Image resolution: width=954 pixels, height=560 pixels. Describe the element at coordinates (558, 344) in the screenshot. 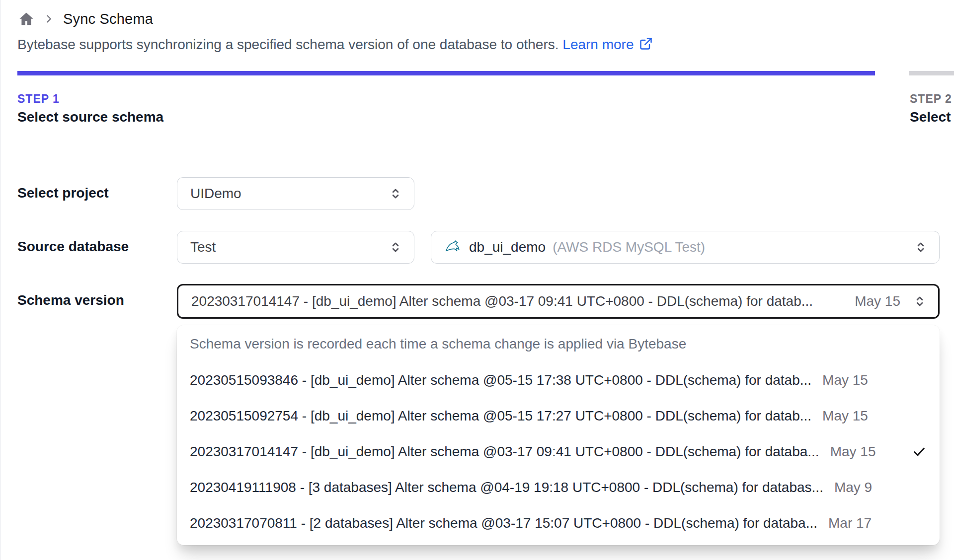

I see `dropdown-hint: Schema version is recorded each time a s…` at that location.